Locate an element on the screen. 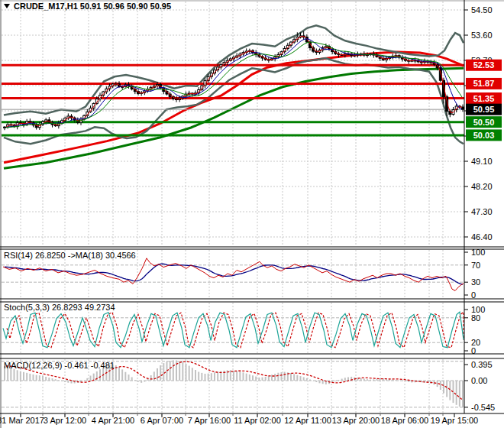 Image resolution: width=504 pixels, height=428 pixels. date-label: 3 Apr 12:00 is located at coordinates (65, 420).